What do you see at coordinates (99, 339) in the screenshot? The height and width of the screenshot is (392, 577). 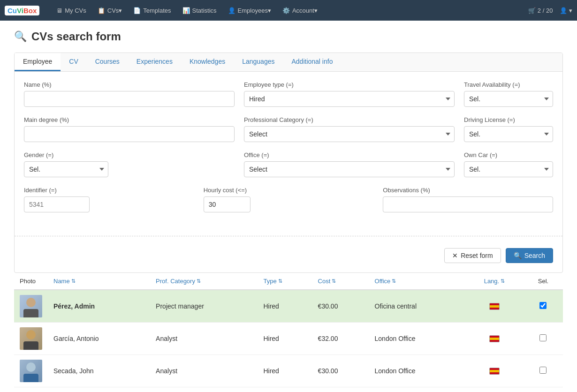 I see `name-cell: García, Antonio` at bounding box center [99, 339].